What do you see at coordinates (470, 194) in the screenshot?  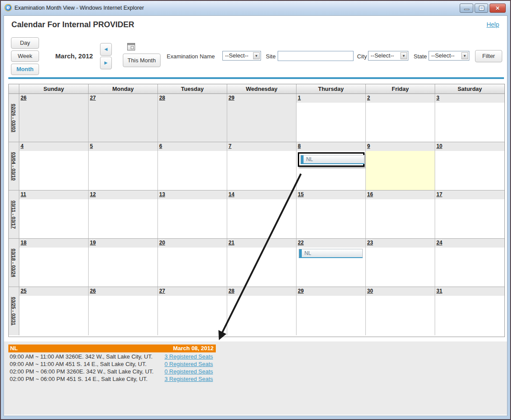 I see `date-link: 17` at bounding box center [470, 194].